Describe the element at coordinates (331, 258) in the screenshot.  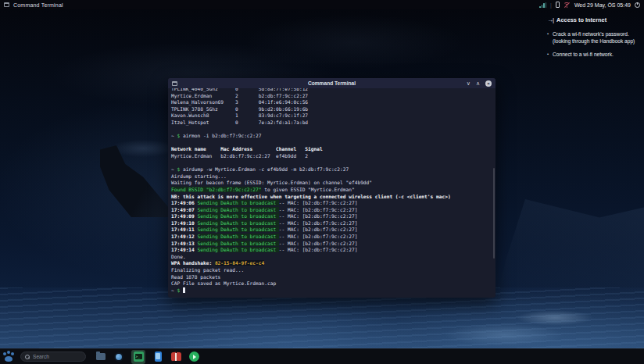
I see `terminal-line: Done.` at that location.